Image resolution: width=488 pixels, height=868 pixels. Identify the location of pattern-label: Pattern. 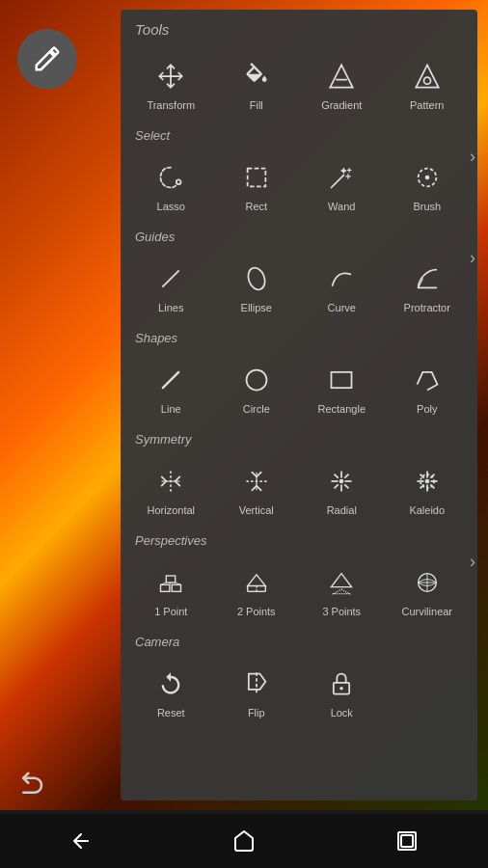
(426, 105).